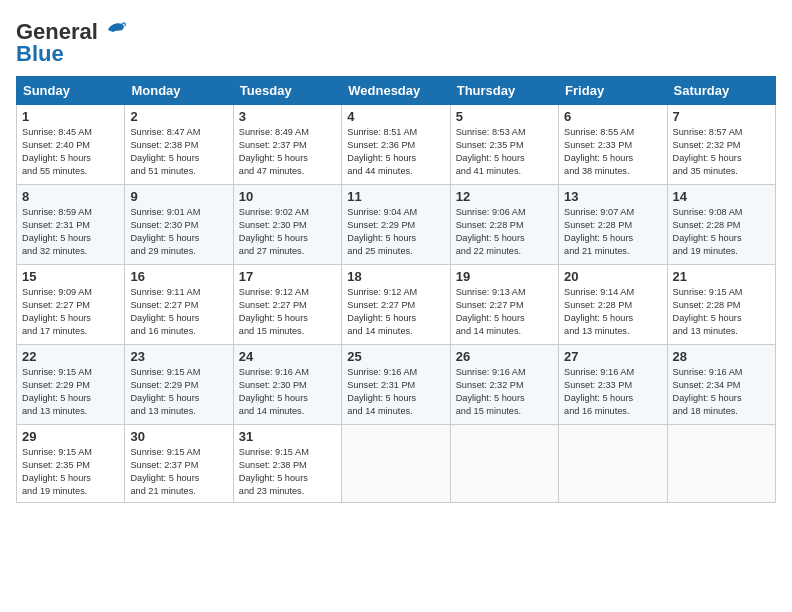 Image resolution: width=792 pixels, height=612 pixels. What do you see at coordinates (396, 305) in the screenshot?
I see `calendar-cell: 18Sunrise: 9:12 AM Sunset: 2:27 PM Dayli…` at bounding box center [396, 305].